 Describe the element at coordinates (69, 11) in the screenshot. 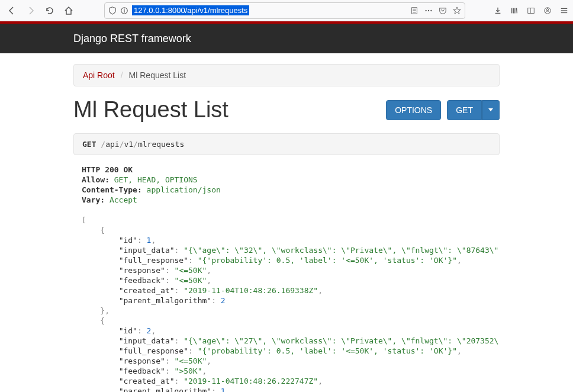

I see `home-button` at that location.